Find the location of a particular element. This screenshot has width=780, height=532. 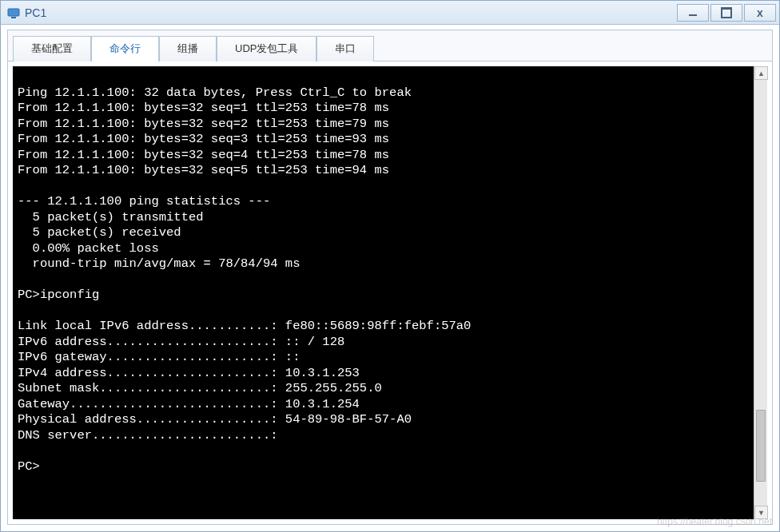

maximize-button is located at coordinates (726, 13).